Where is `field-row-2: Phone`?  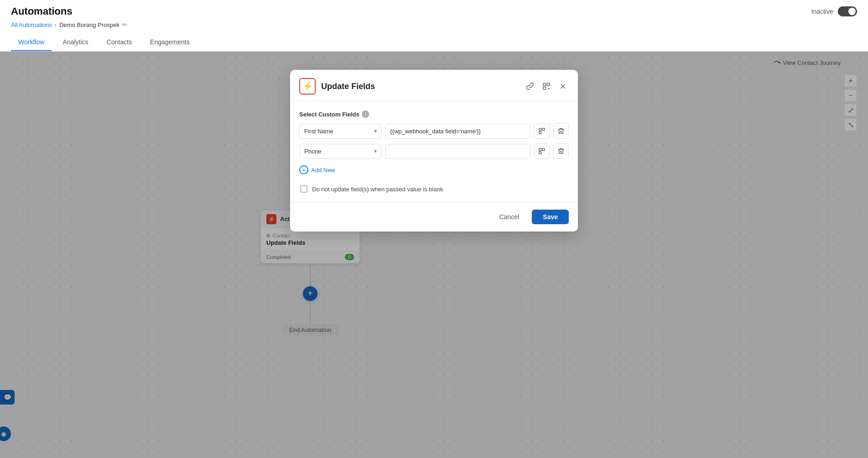
field-row-2: Phone is located at coordinates (434, 151).